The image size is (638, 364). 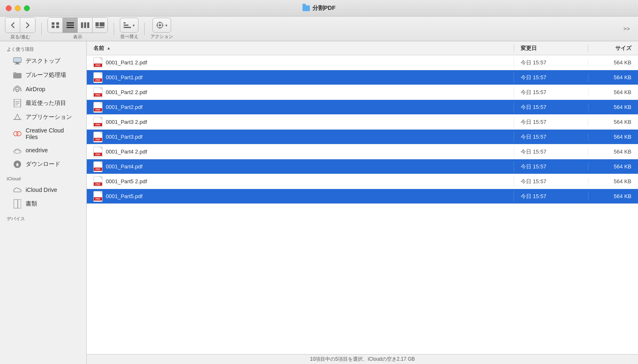 What do you see at coordinates (13, 25) in the screenshot?
I see `back-button` at bounding box center [13, 25].